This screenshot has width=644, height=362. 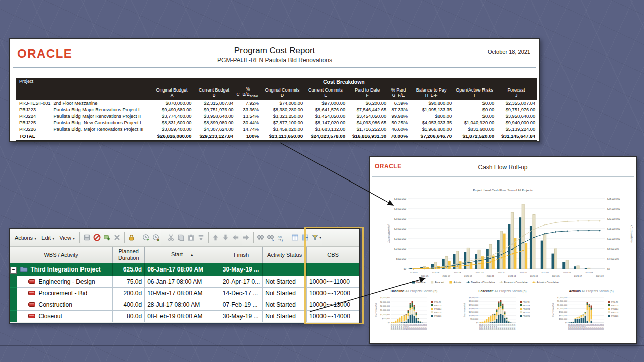 What do you see at coordinates (333, 305) in the screenshot?
I see `cbs-cell: 10000~~13000` at bounding box center [333, 305].